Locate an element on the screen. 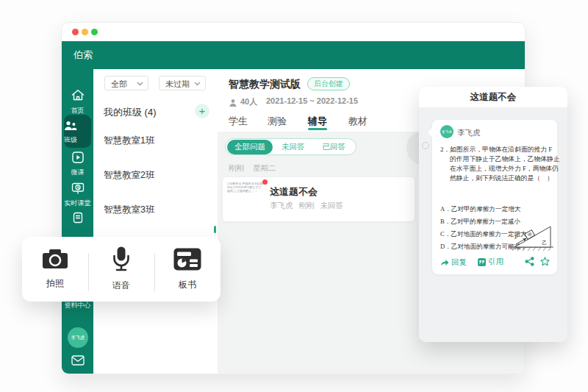 The height and width of the screenshot is (392, 588). reply-icon is located at coordinates (445, 263).